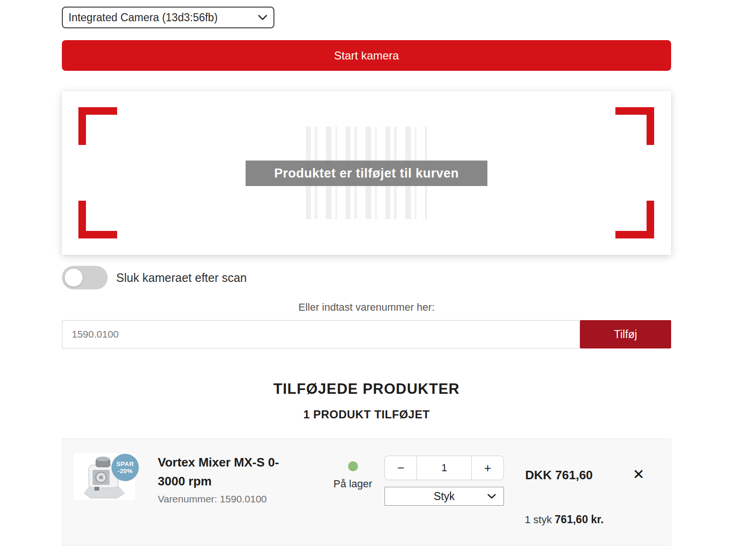 Image resolution: width=733 pixels, height=560 pixels. I want to click on minus-icon: −, so click(401, 468).